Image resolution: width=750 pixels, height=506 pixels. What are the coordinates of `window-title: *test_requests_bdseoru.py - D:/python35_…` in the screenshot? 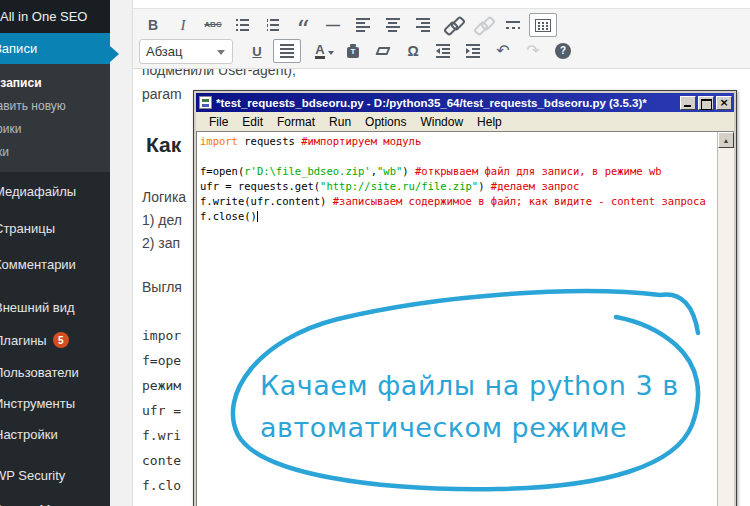 It's located at (447, 103).